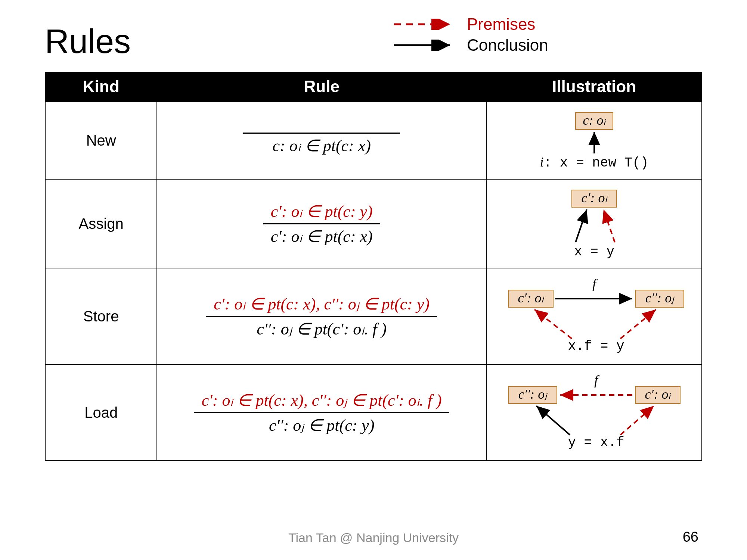 The height and width of the screenshot is (560, 747). What do you see at coordinates (596, 443) in the screenshot?
I see `code-text: y = x.f` at bounding box center [596, 443].